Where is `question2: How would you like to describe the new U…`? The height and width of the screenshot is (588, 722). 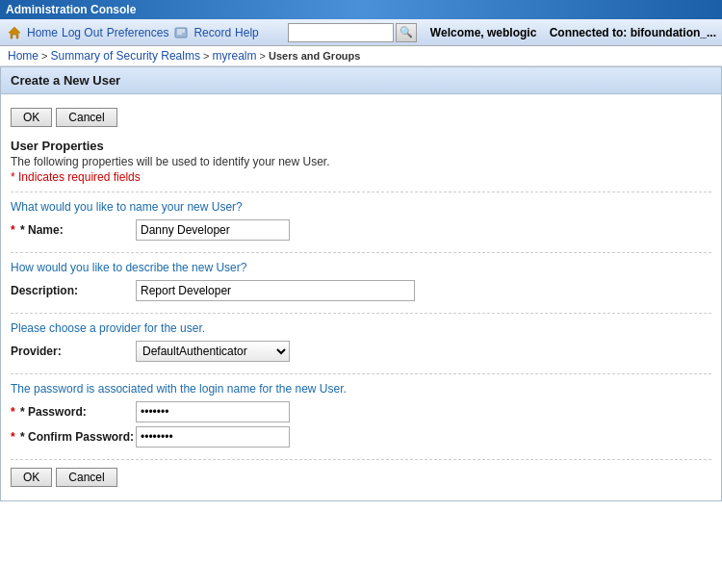
question2: How would you like to describe the new U… is located at coordinates (361, 268).